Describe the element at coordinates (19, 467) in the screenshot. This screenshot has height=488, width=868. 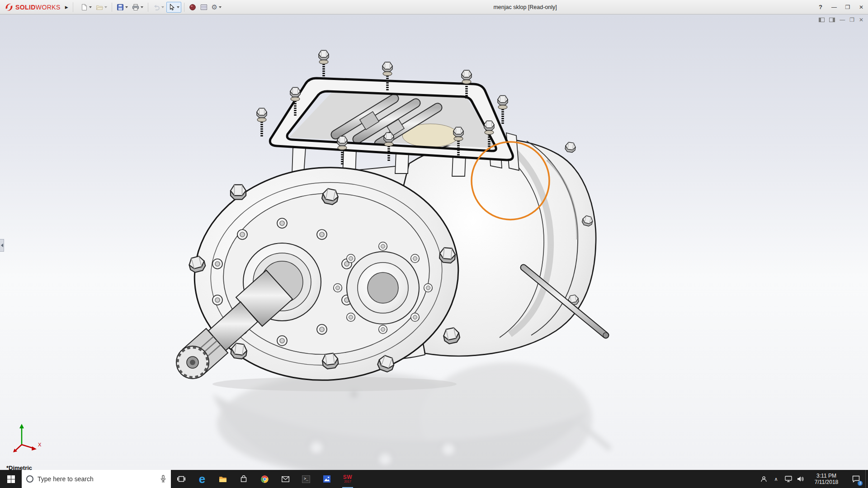
I see `view-orientation-label: *Dimetric` at that location.